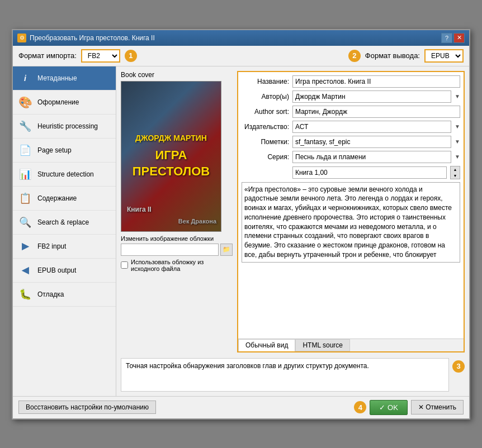 Image resolution: width=482 pixels, height=448 pixels. Describe the element at coordinates (124, 265) in the screenshot. I see `use-original-cover-checkbox` at that location.